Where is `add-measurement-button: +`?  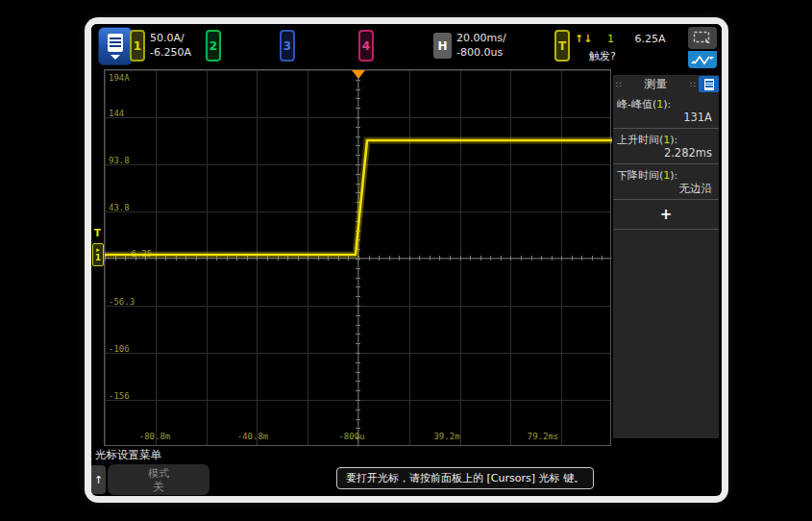
add-measurement-button: + is located at coordinates (666, 215).